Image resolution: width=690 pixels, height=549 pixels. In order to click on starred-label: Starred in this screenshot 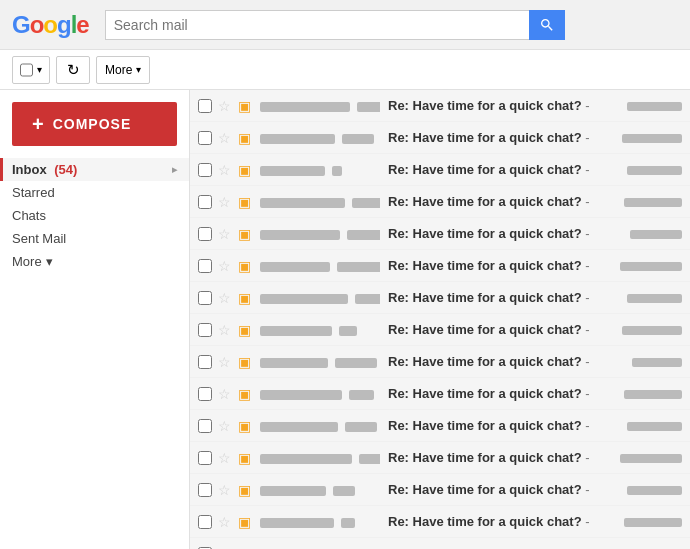, I will do `click(34, 192)`.